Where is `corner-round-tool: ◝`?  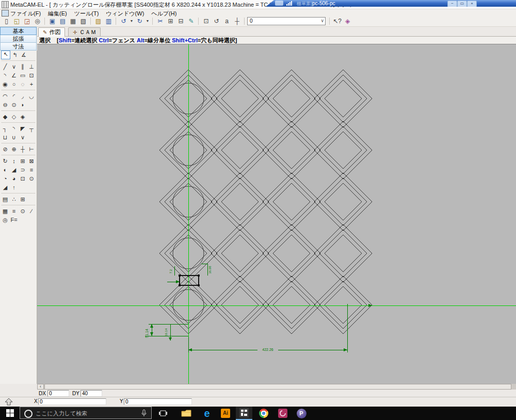
corner-round-tool: ◝ is located at coordinates (14, 129).